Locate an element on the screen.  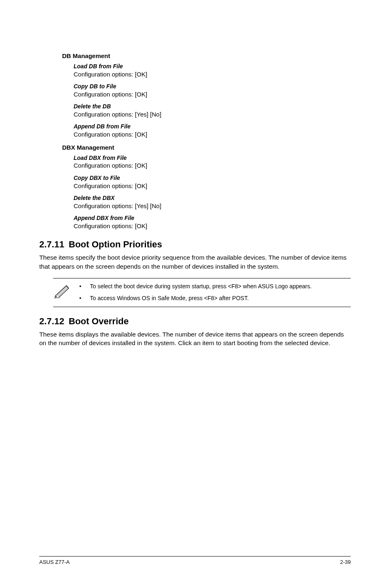
db-item-title: Append DB from File is located at coordinates (212, 127).